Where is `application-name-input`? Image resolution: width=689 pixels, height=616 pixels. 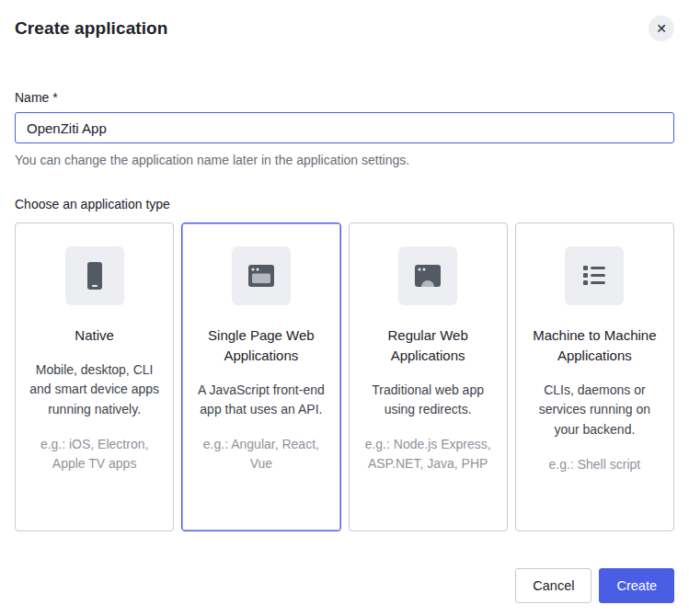 application-name-input is located at coordinates (344, 128).